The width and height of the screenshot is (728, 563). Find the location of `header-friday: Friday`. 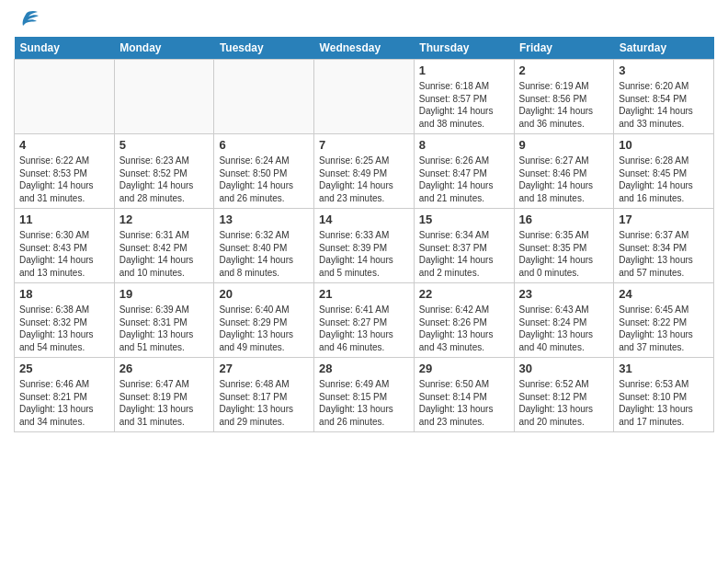

header-friday: Friday is located at coordinates (564, 48).